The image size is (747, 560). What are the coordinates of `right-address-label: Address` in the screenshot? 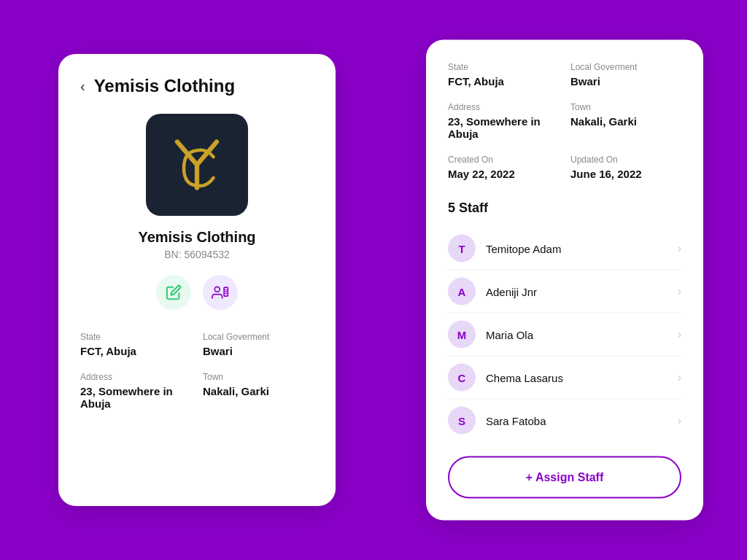 It's located at (503, 107).